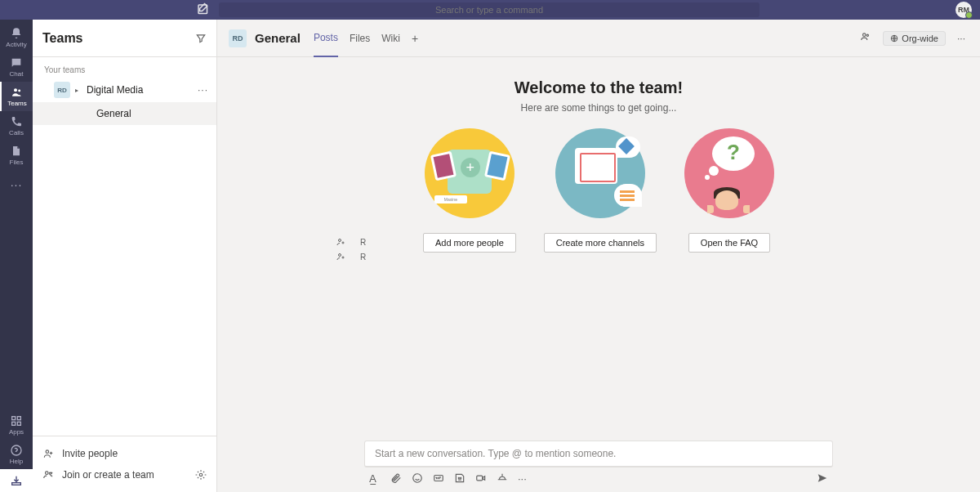 This screenshot has height=492, width=980. I want to click on team-more-icon: ···, so click(203, 90).